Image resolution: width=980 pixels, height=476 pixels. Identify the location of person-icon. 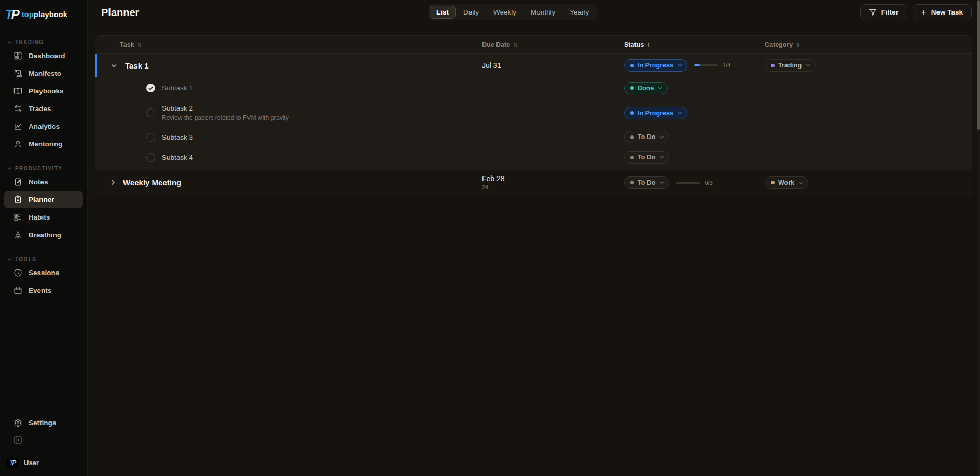
(18, 144).